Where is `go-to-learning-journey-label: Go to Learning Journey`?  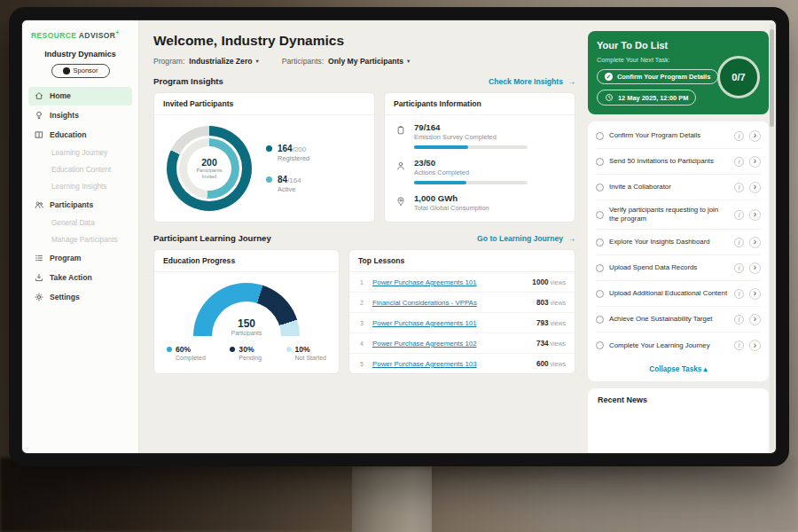
go-to-learning-journey-label: Go to Learning Journey is located at coordinates (520, 239).